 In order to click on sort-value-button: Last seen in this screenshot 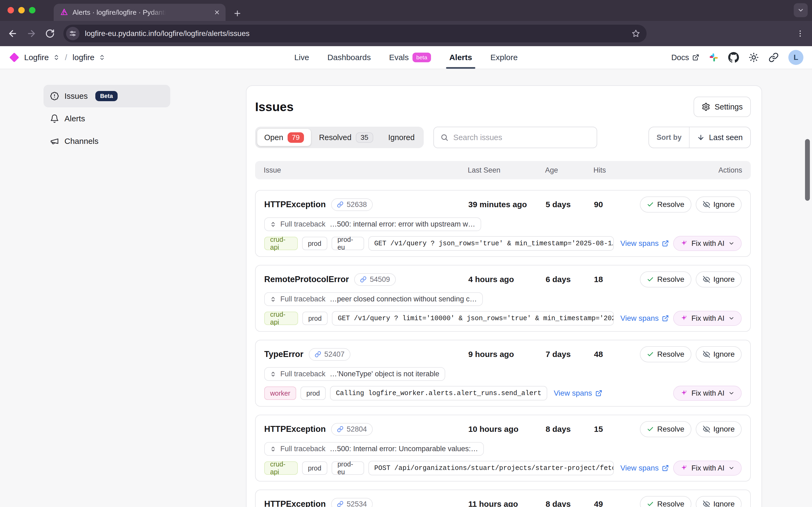, I will do `click(720, 137)`.